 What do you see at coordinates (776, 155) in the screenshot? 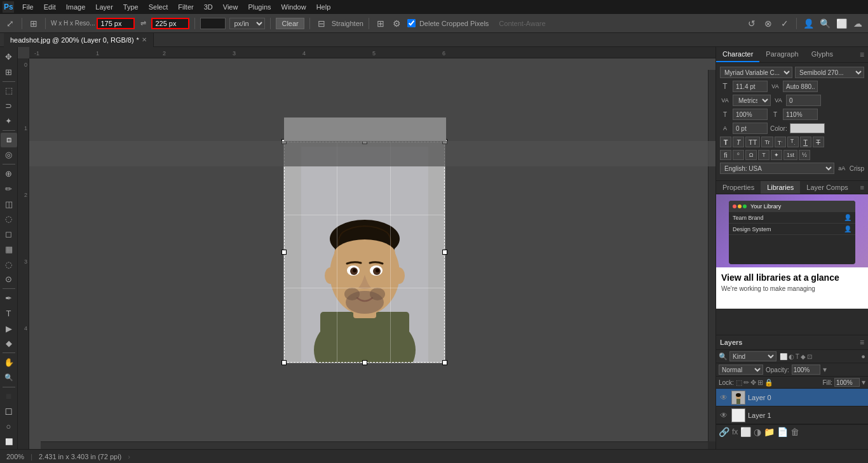
I see `contextual-button: ✦` at bounding box center [776, 155].